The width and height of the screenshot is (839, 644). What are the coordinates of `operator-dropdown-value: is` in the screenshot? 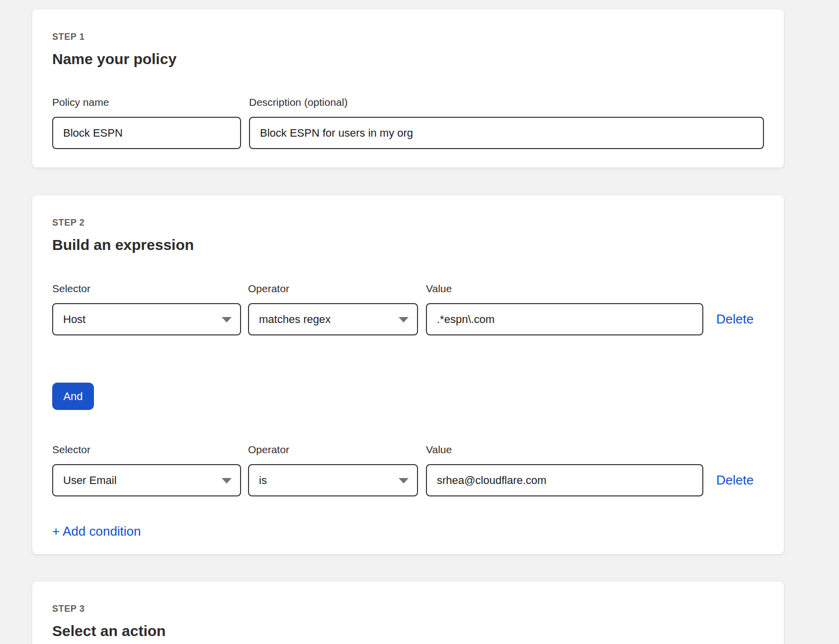 It's located at (263, 481).